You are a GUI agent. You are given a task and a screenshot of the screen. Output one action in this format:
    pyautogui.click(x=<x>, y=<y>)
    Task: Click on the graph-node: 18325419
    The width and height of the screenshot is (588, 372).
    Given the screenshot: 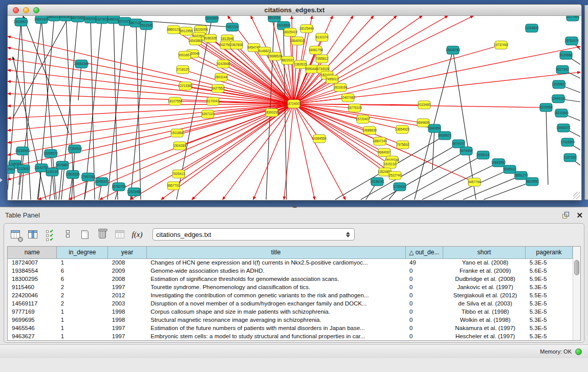 What is the action you would take?
    pyautogui.click(x=291, y=32)
    